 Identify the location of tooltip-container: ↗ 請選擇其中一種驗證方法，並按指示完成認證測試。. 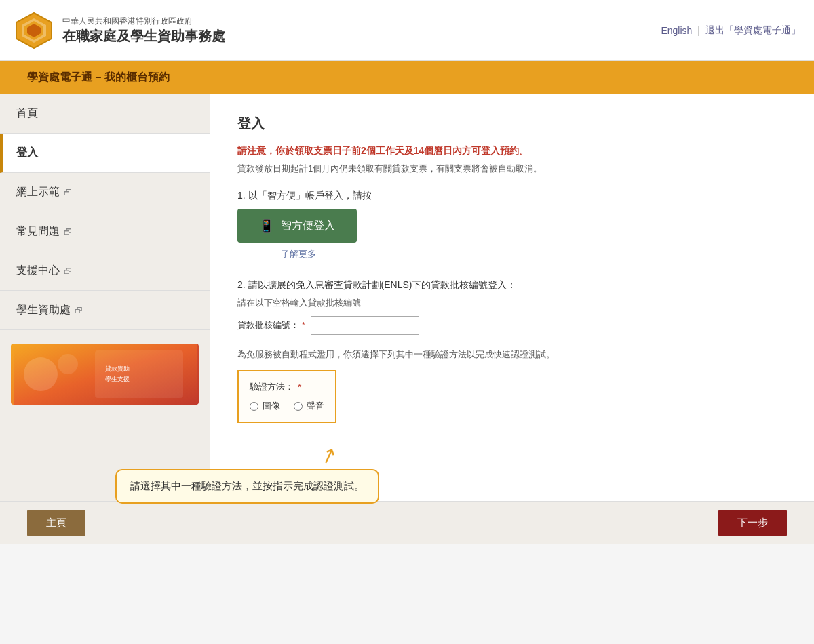
(247, 487).